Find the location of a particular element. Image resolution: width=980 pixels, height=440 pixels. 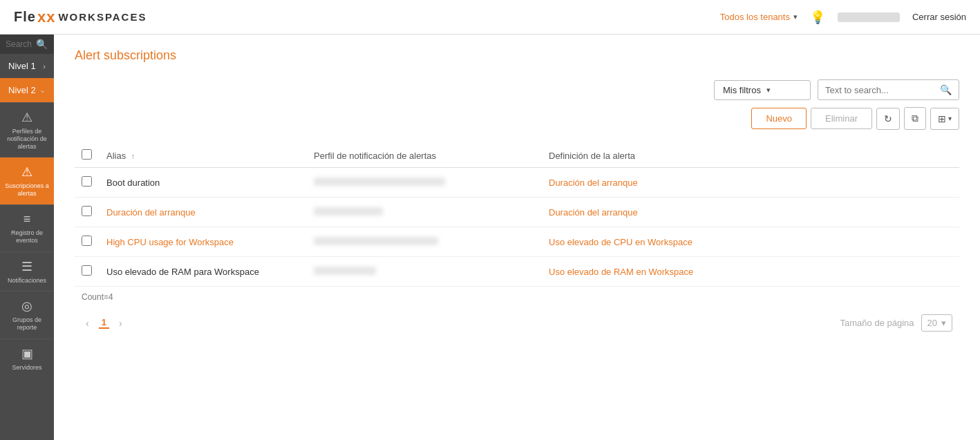

export-button: ⊞ ▾ is located at coordinates (945, 119).